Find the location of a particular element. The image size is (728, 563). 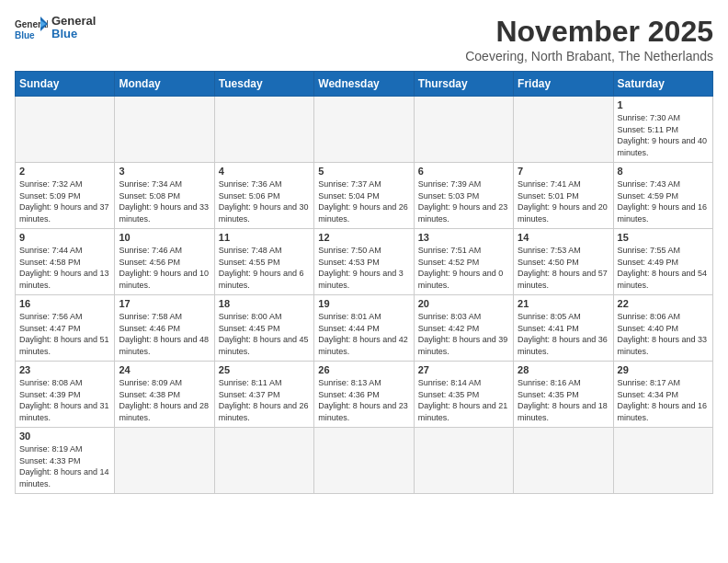

weekday-header-wednesday: Wednesday is located at coordinates (364, 85).